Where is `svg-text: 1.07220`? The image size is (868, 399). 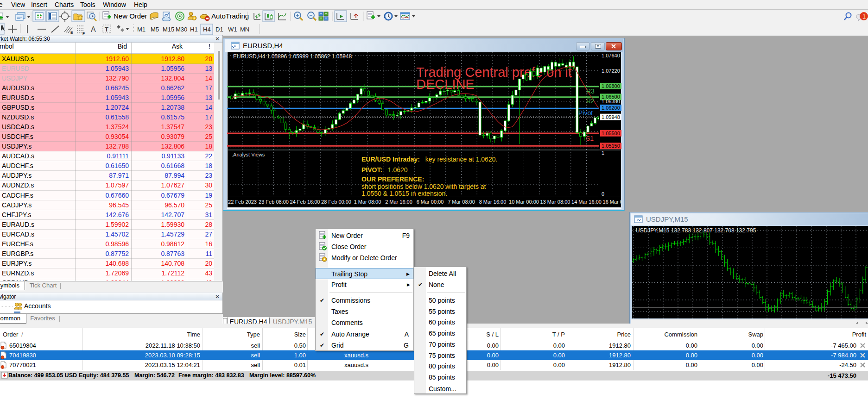
svg-text: 1.07220 is located at coordinates (611, 71).